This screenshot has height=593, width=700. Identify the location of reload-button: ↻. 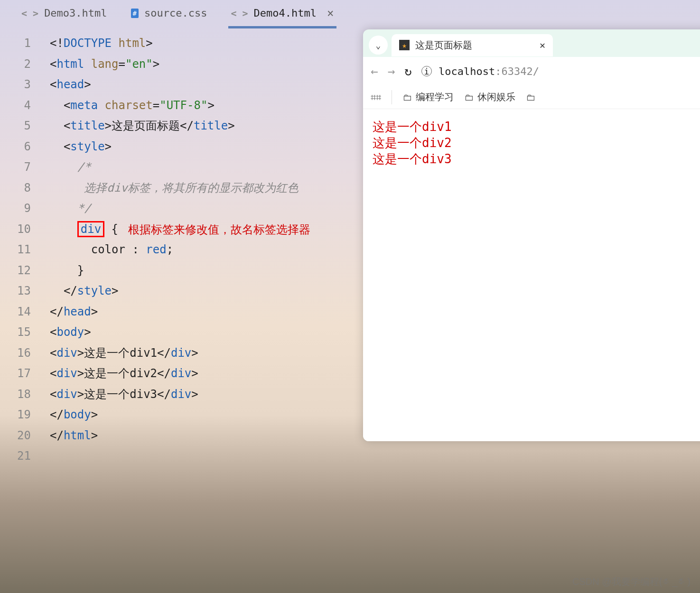
(408, 71).